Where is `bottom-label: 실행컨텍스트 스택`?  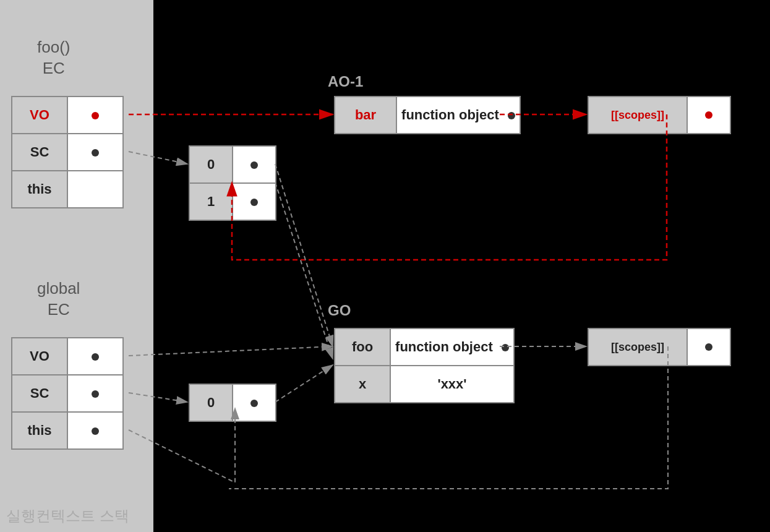 bottom-label: 실행컨텍스트 스택 is located at coordinates (68, 516).